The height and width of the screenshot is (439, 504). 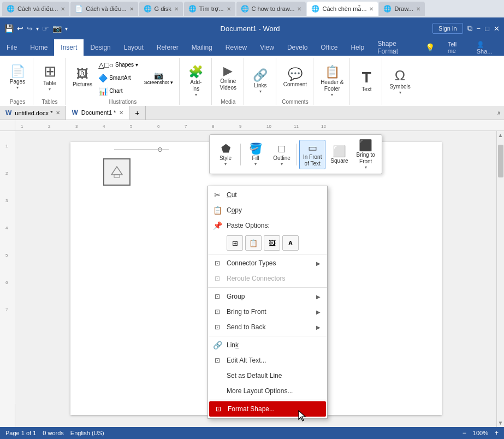 I want to click on ribbon-online-video-button: ▶ OnlineVideos, so click(x=228, y=78).